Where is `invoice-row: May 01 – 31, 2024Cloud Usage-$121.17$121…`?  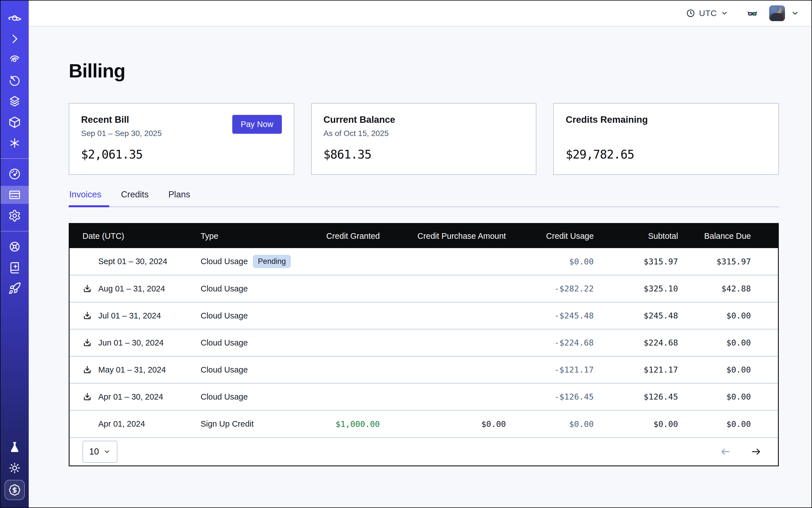
invoice-row: May 01 – 31, 2024Cloud Usage-$121.17$121… is located at coordinates (424, 370).